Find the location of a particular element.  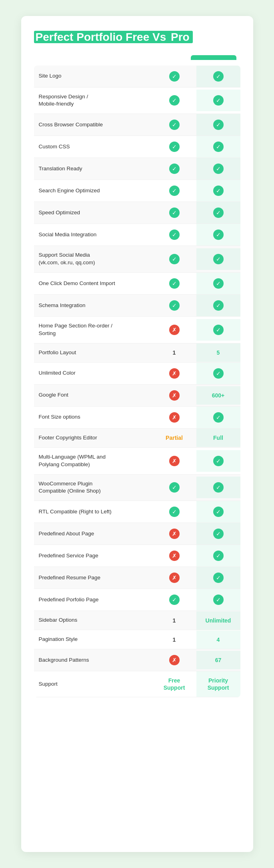

feature-label: Schema Integration is located at coordinates (93, 305).